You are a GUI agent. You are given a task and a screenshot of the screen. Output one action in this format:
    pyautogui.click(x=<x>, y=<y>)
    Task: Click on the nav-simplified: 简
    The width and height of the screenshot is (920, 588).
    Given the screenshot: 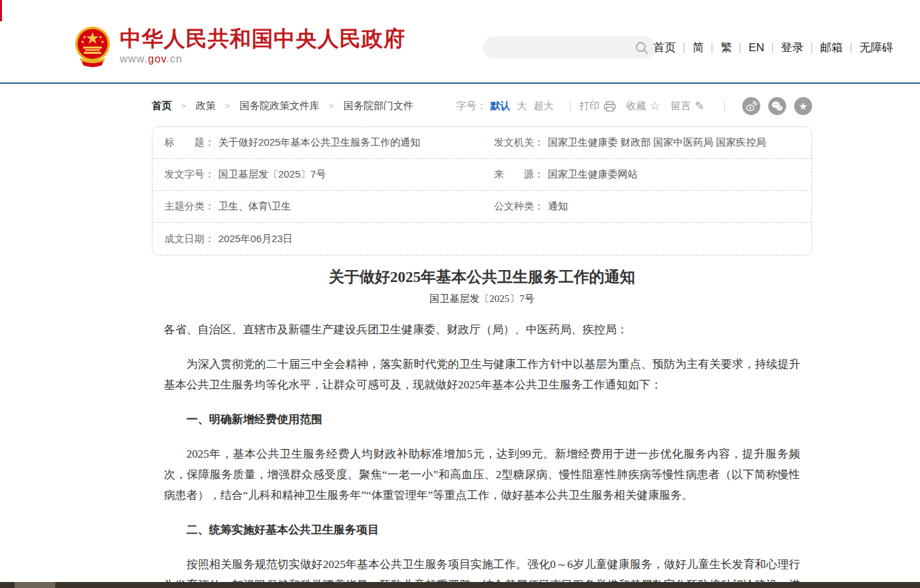 What is the action you would take?
    pyautogui.click(x=698, y=48)
    